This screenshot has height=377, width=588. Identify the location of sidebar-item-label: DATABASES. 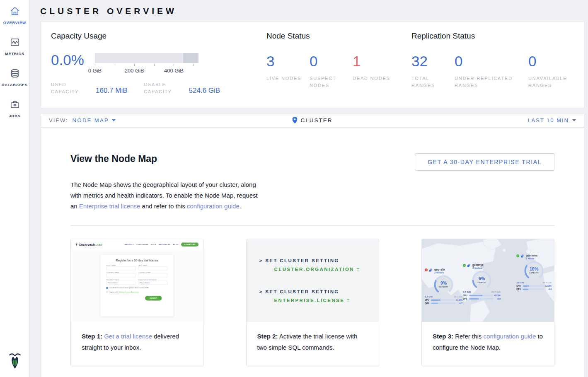
(15, 85).